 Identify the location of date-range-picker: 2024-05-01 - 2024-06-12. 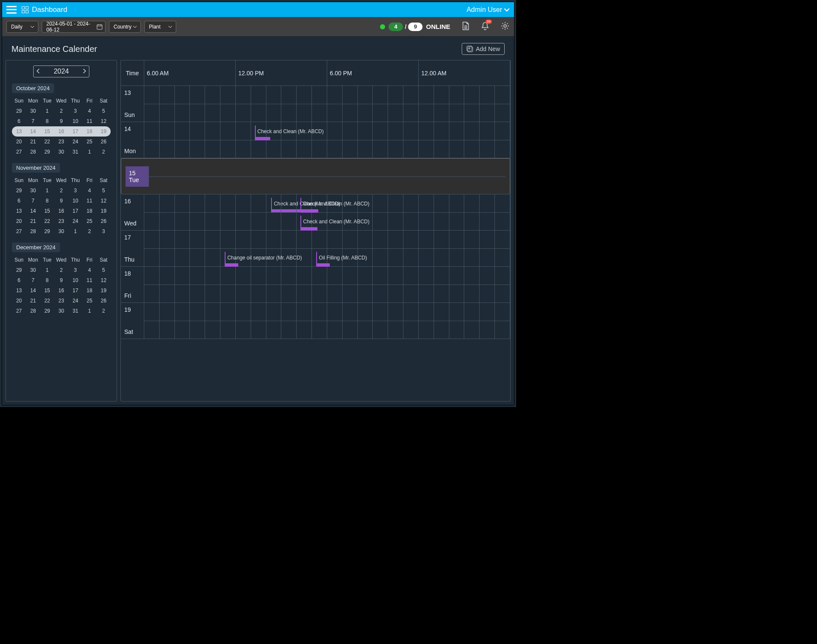
(74, 27).